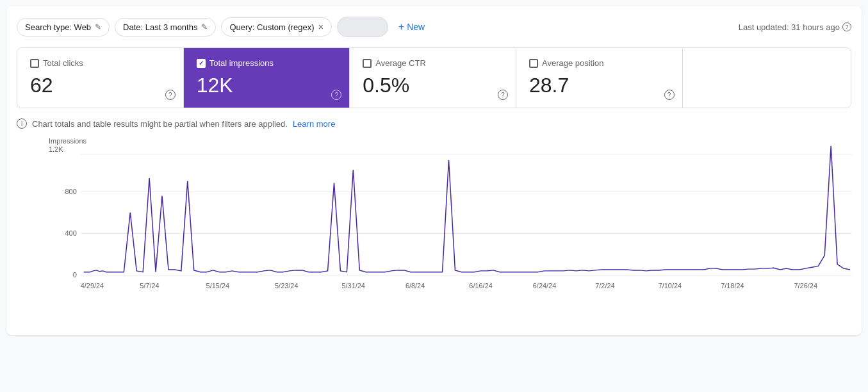 The width and height of the screenshot is (868, 392). Describe the element at coordinates (272, 27) in the screenshot. I see `query-label: Query: Custom (regex)` at that location.